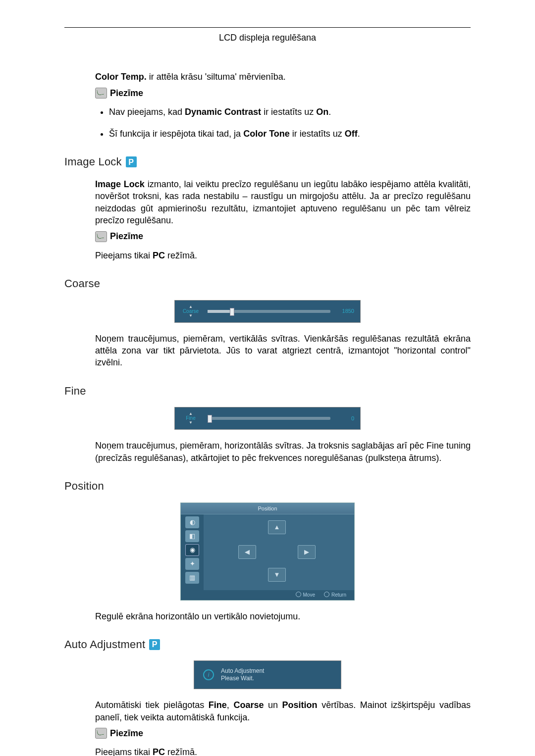  What do you see at coordinates (243, 675) in the screenshot?
I see `auto-osd-text: Auto Adjustment Please Wait.` at bounding box center [243, 675].